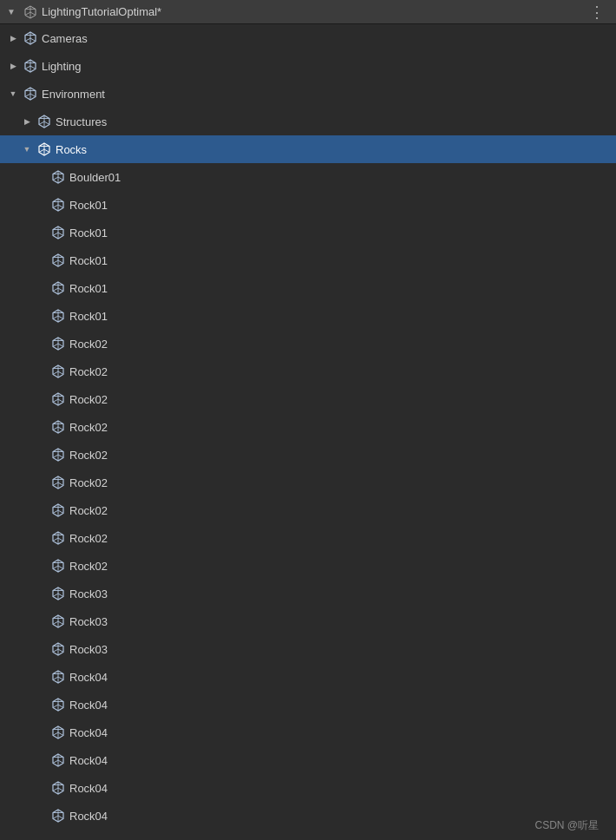 The height and width of the screenshot is (840, 616). What do you see at coordinates (308, 316) in the screenshot?
I see `tree-item-rock01_5: Rock01` at bounding box center [308, 316].